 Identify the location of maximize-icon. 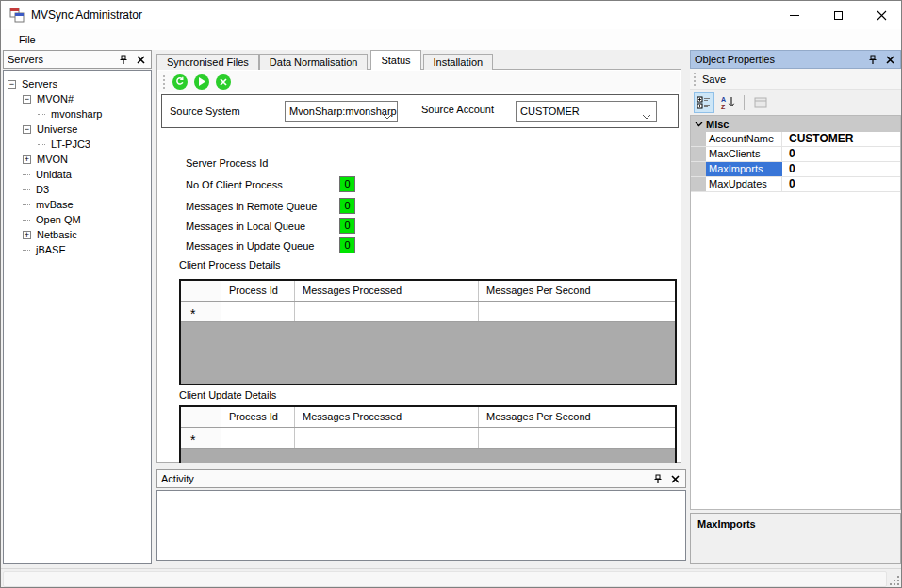
(839, 15).